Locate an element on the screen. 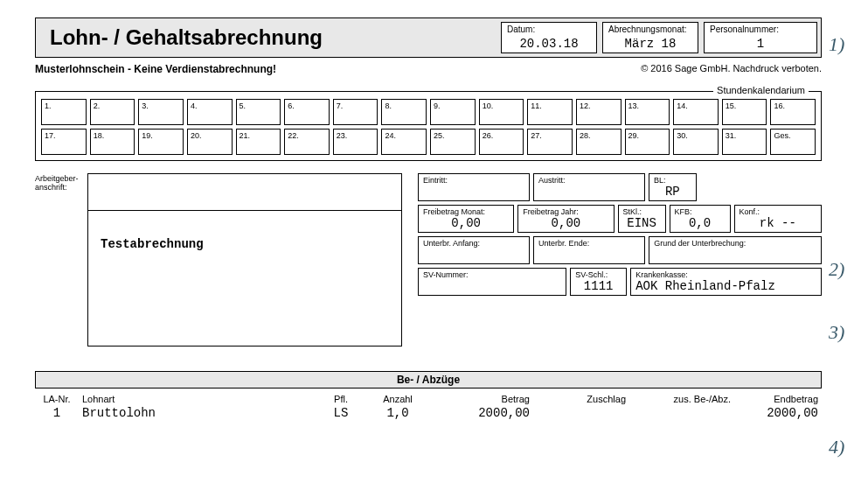  stkl-label: StKl.: is located at coordinates (642, 212).